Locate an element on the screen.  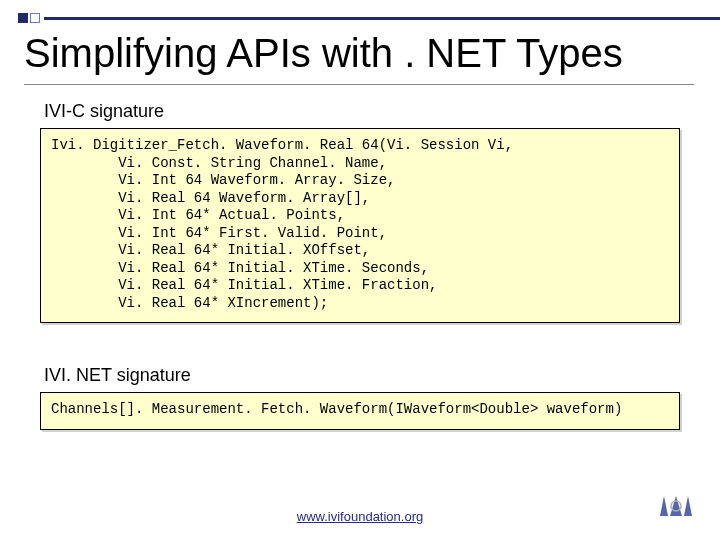
header-band is located at coordinates (360, 14).